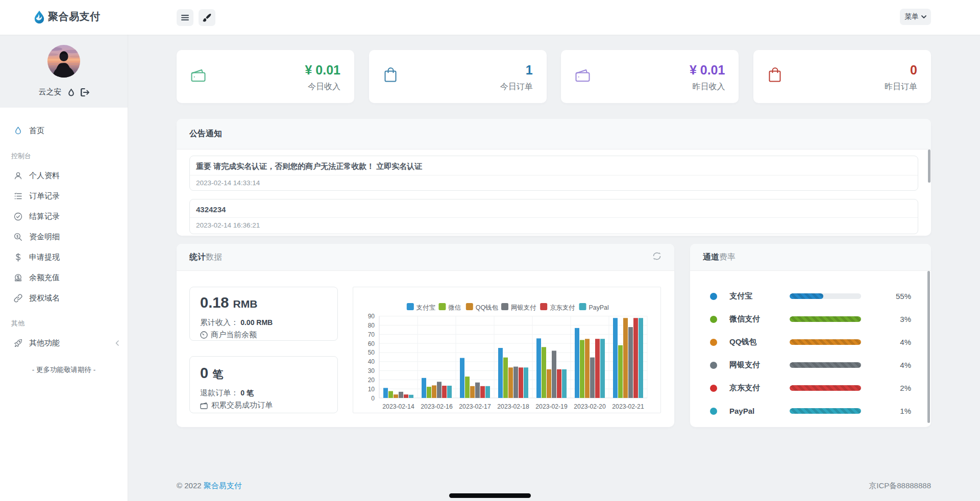  Describe the element at coordinates (398, 407) in the screenshot. I see `svg-text: 2023-02-14` at that location.